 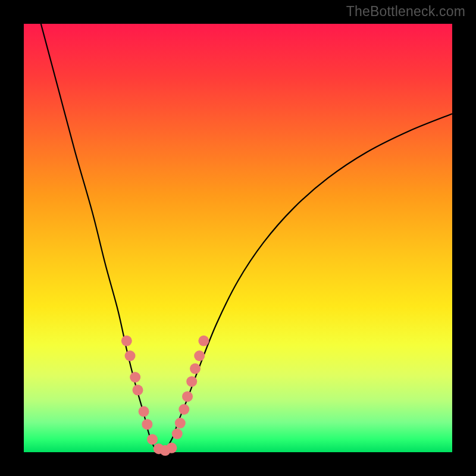 I want to click on watermark-text: TheBottleneck.com, so click(x=406, y=12).